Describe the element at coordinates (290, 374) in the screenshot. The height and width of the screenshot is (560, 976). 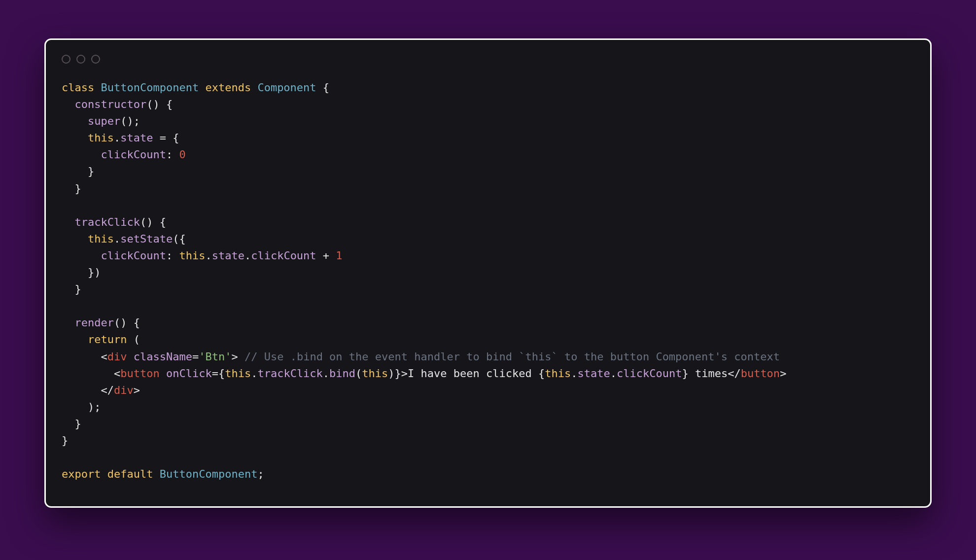
I see `property: trackClick` at that location.